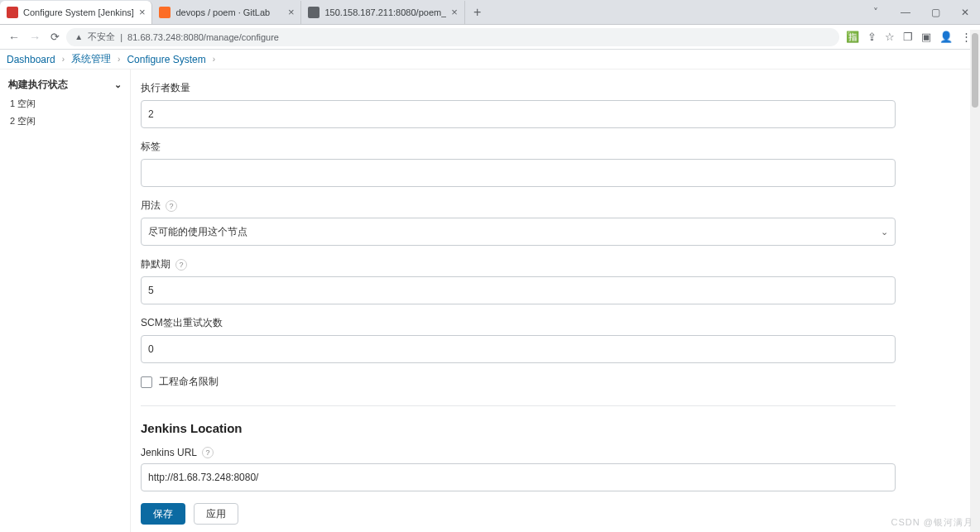 This screenshot has width=980, height=532. Describe the element at coordinates (518, 477) in the screenshot. I see `jenkins-url-input` at that location.